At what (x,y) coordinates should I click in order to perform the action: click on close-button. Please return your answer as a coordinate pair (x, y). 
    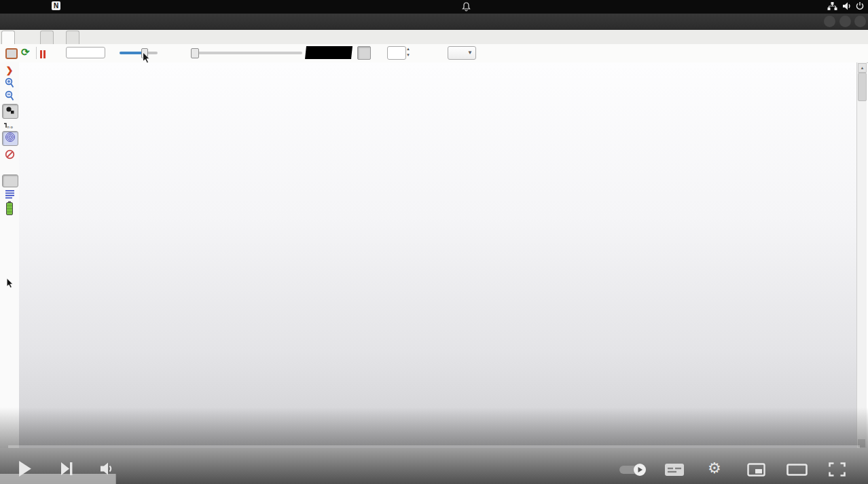
    Looking at the image, I should click on (860, 22).